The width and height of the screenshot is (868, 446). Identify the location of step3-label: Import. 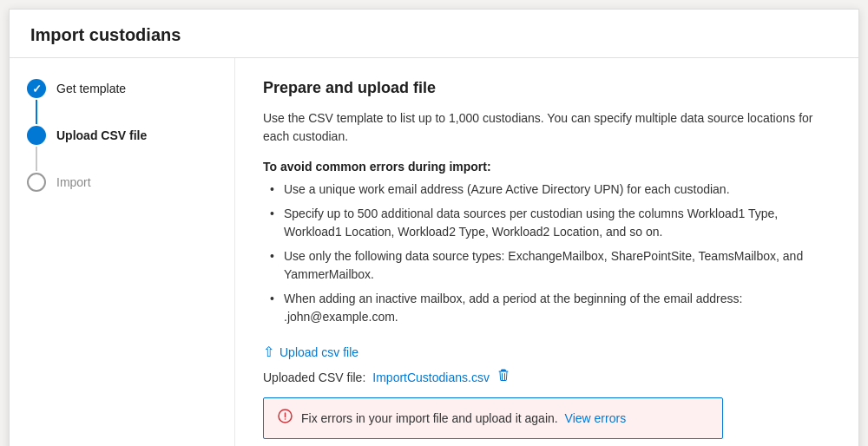
(74, 182).